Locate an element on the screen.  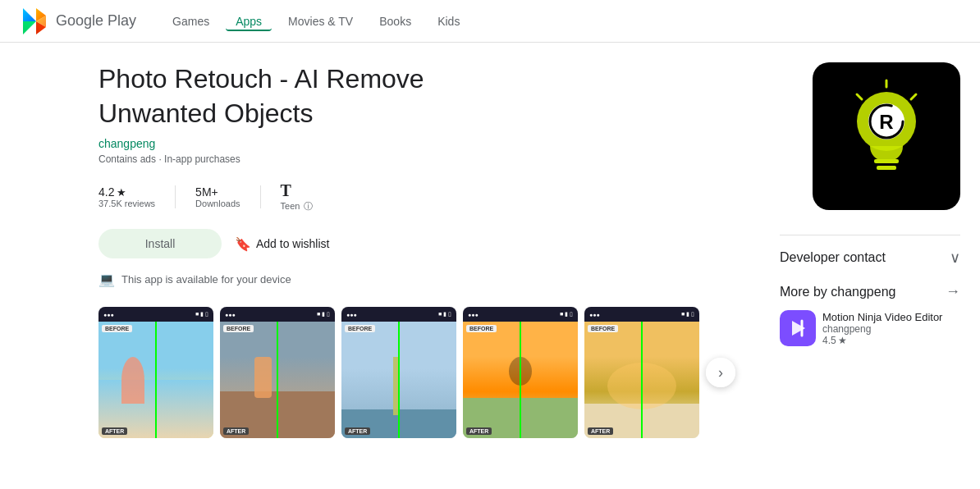
nav-item-kids: Kids is located at coordinates (448, 21).